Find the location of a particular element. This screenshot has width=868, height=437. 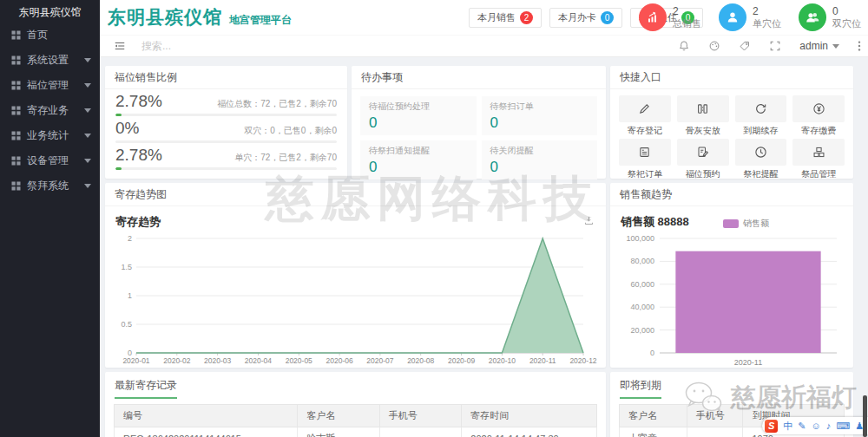

sidebar-item-business-stats: 业务统计 is located at coordinates (50, 135).